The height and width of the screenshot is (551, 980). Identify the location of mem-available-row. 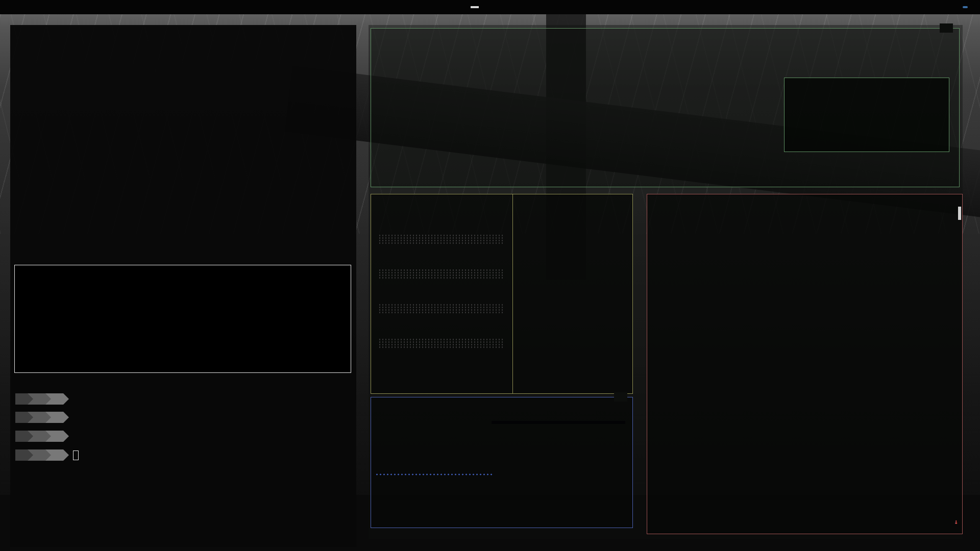
(441, 253).